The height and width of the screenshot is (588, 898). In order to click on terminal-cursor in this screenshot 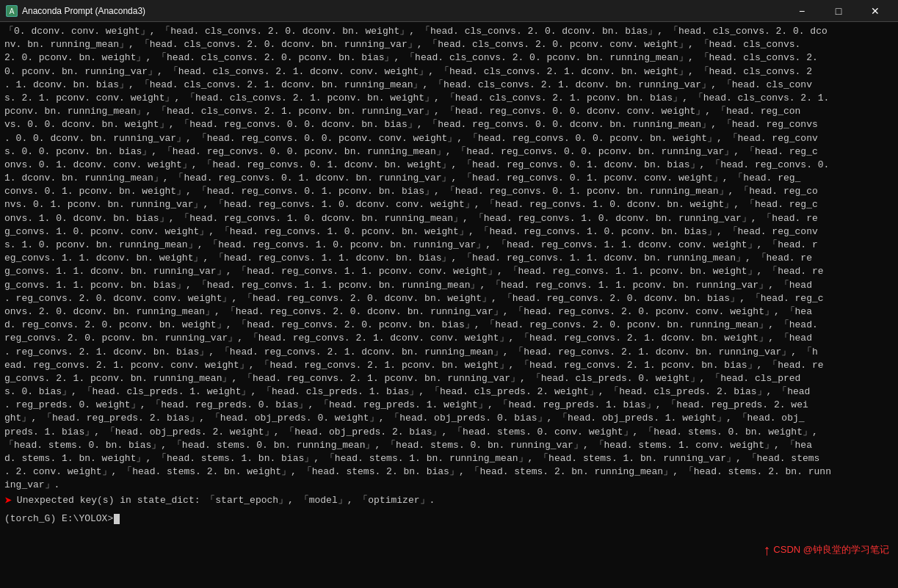, I will do `click(117, 519)`.